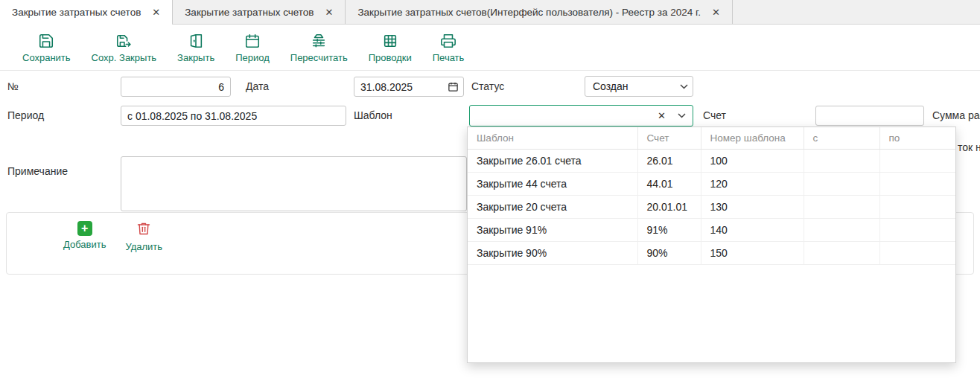  I want to click on template-option-row: Закрытие 44 счета 44.01 120, so click(712, 183).